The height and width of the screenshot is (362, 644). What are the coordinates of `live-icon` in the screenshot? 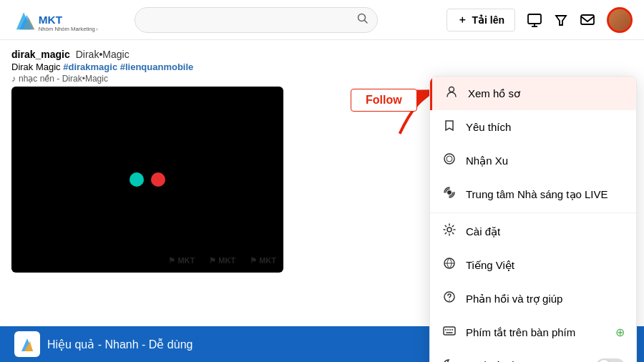 It's located at (449, 195).